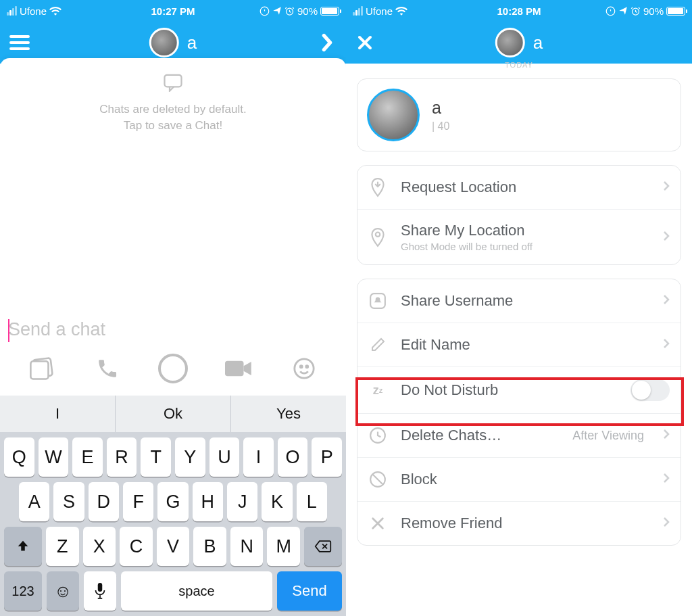 This screenshot has width=692, height=616. I want to click on menu-button, so click(20, 43).